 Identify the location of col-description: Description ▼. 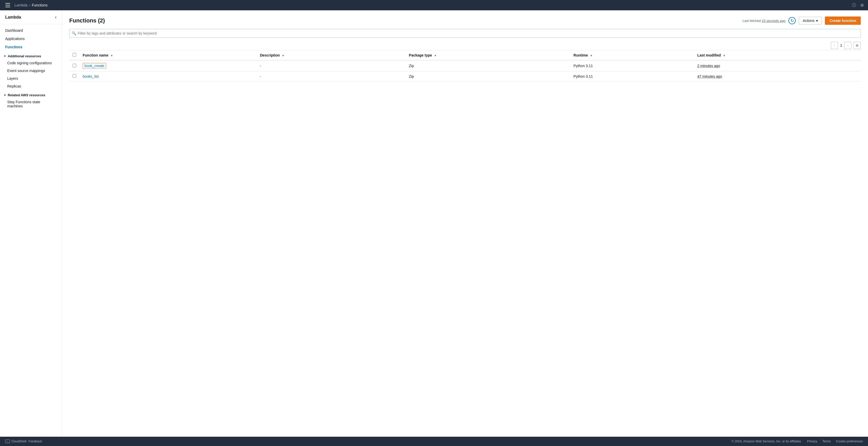
(331, 55).